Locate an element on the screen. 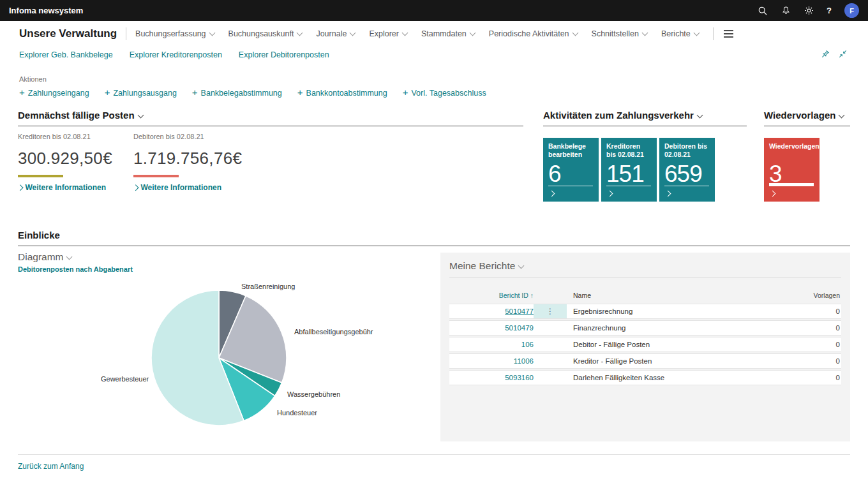  section-title: Aktivitäten zum Zahlungsverkehr is located at coordinates (618, 115).